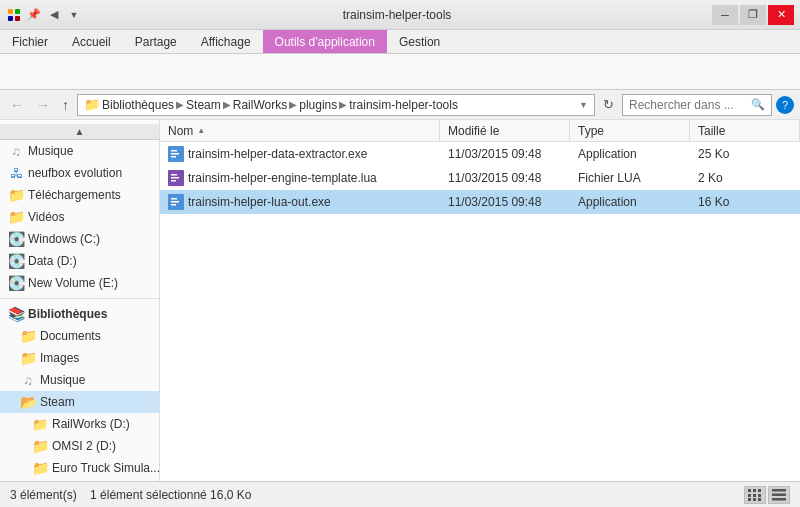  What do you see at coordinates (70, 336) in the screenshot?
I see `sidebar-label-documents: Documents` at bounding box center [70, 336].